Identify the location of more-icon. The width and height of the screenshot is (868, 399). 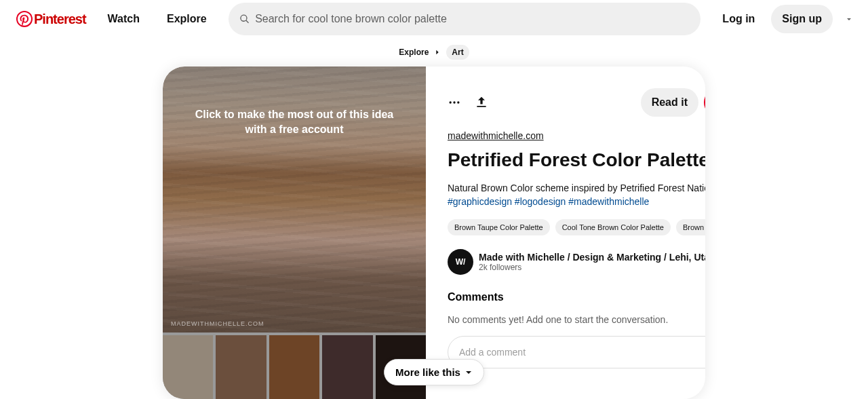
(454, 102).